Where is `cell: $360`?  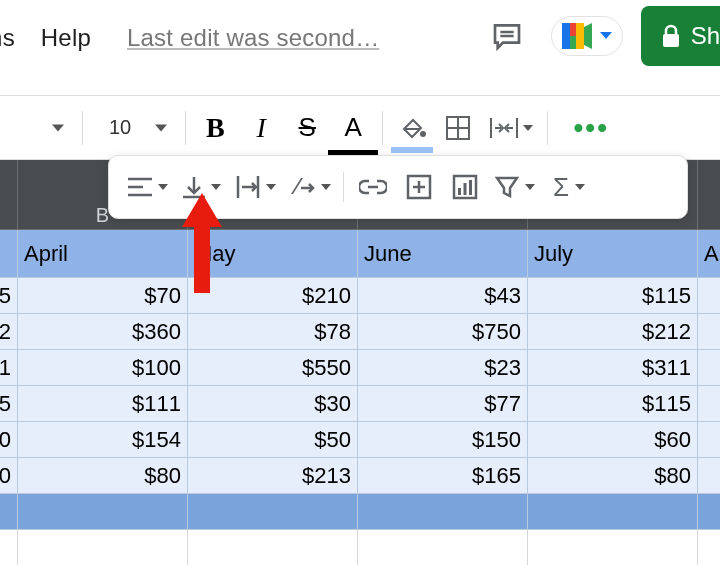
cell: $360 is located at coordinates (103, 332).